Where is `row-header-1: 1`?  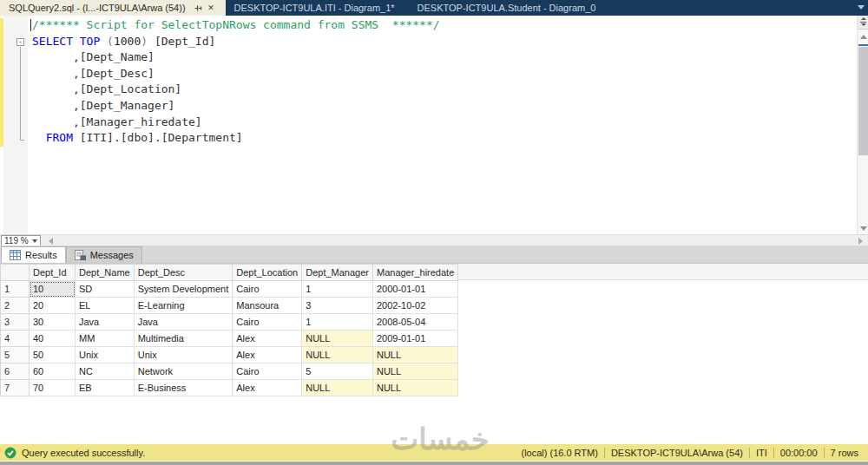
row-header-1: 1 is located at coordinates (16, 290).